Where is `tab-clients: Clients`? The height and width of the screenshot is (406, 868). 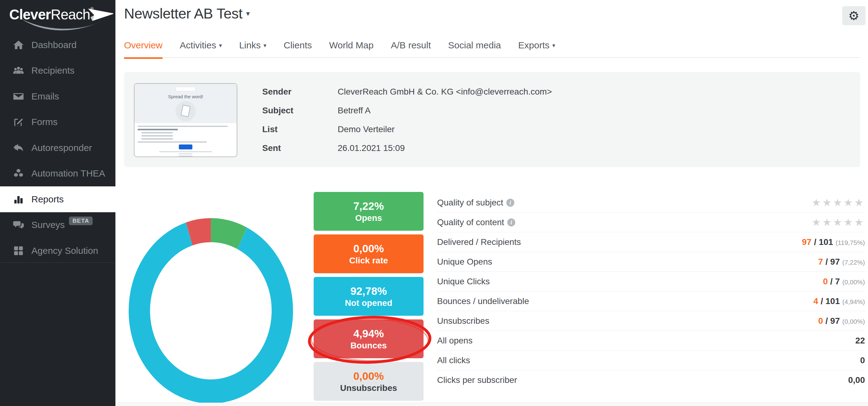
tab-clients: Clients is located at coordinates (298, 47).